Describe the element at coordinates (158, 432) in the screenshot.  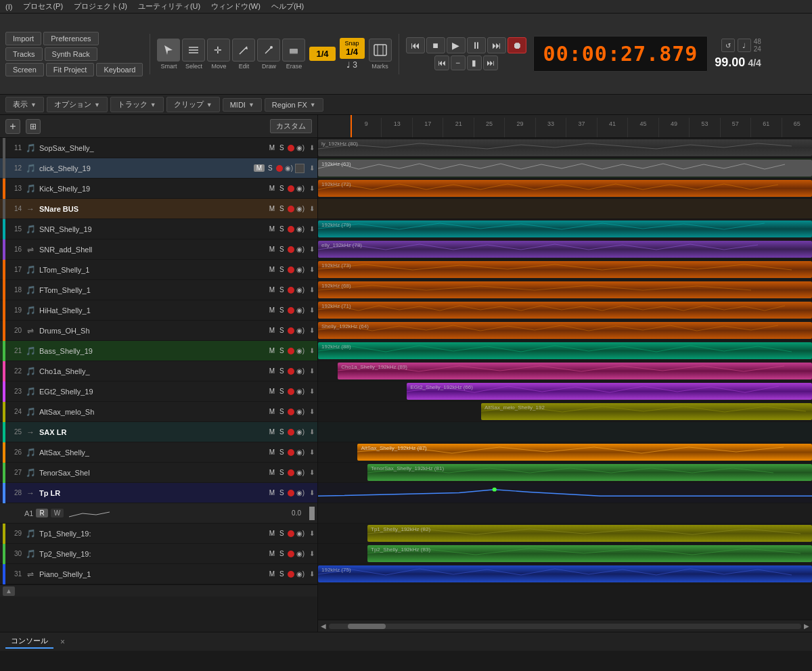
I see `track-row-bus: 25 → SAX LR M S ◉) ⬇` at that location.